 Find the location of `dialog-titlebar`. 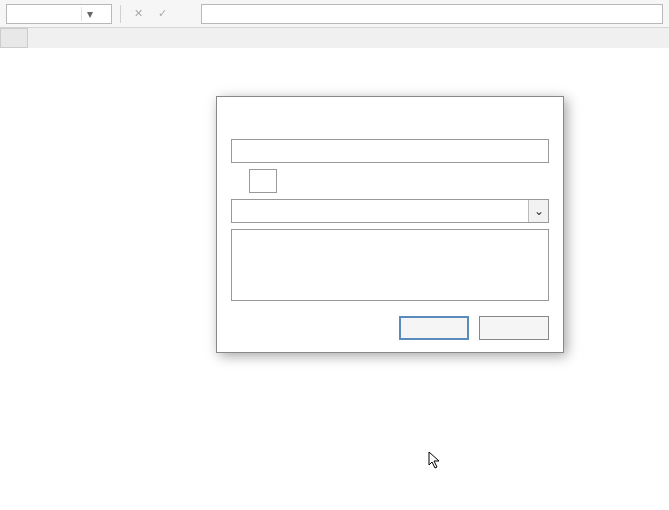

dialog-titlebar is located at coordinates (390, 112).